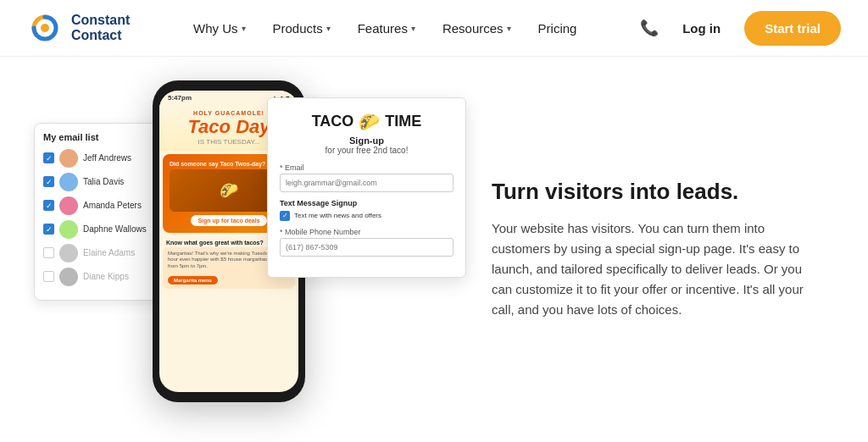  I want to click on signup-subtitle: Sign-up, so click(366, 141).